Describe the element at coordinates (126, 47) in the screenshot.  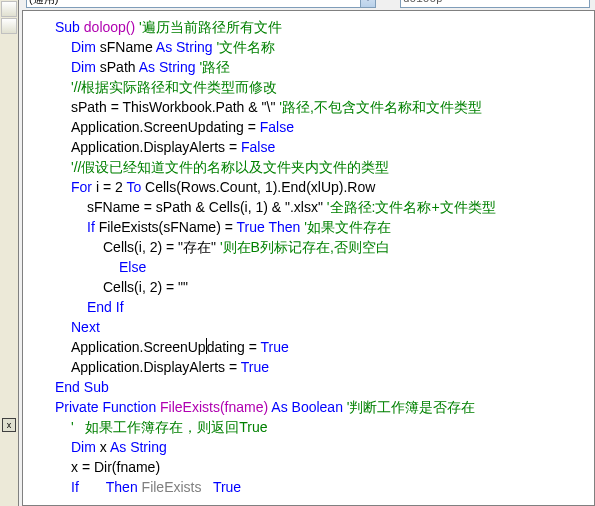
I see `var: sFName` at that location.